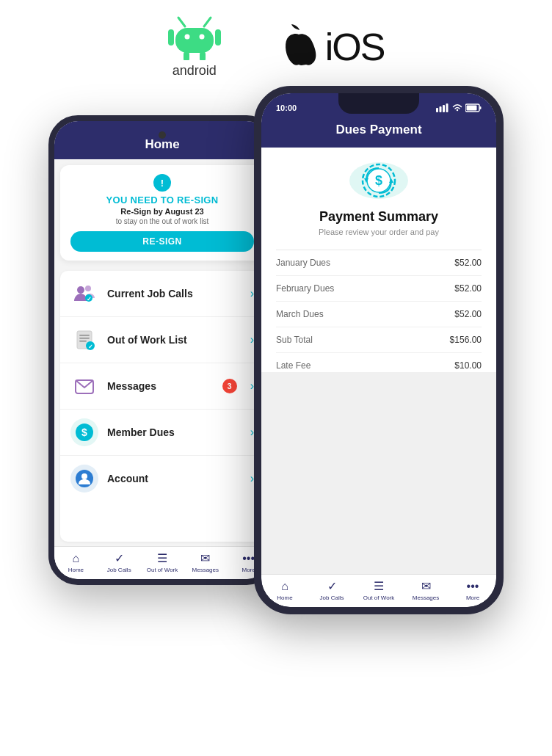 Image resolution: width=552 pixels, height=756 pixels. Describe the element at coordinates (379, 232) in the screenshot. I see `payment-subtitle: Please review your order and pay` at that location.